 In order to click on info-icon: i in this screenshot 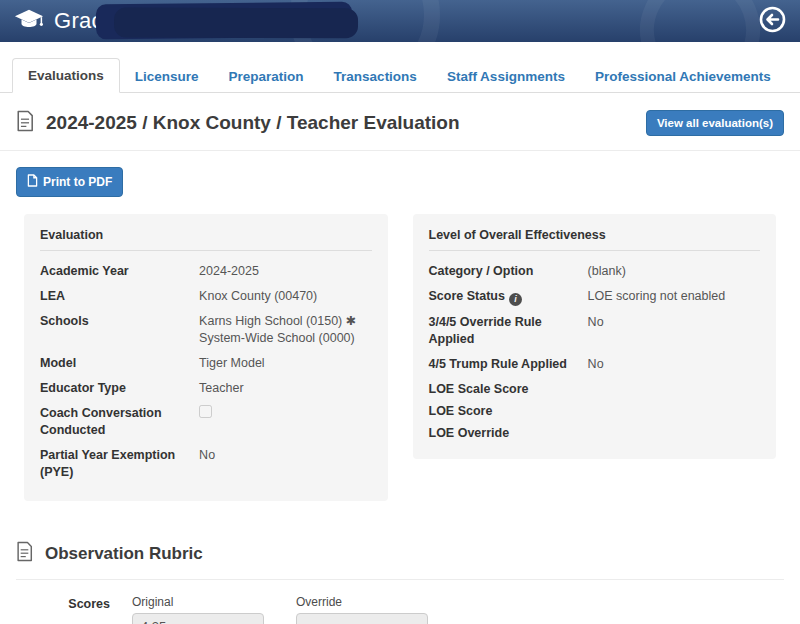, I will do `click(516, 300)`.